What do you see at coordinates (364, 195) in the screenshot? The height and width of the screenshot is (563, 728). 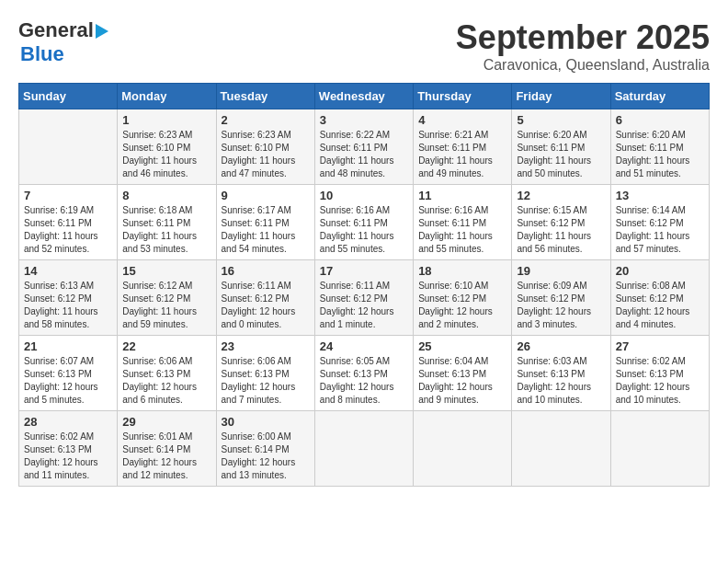 I see `day-number: 10` at bounding box center [364, 195].